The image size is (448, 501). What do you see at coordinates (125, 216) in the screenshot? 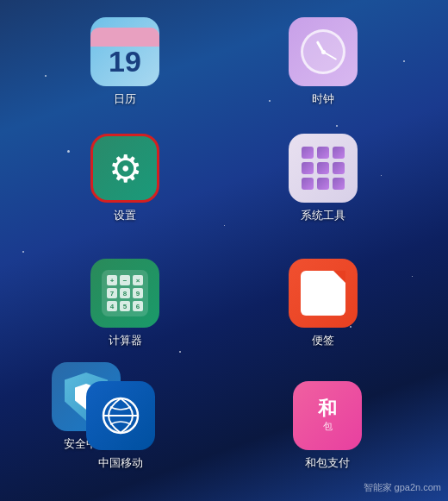
I see `settings-label: 设置` at bounding box center [125, 216].